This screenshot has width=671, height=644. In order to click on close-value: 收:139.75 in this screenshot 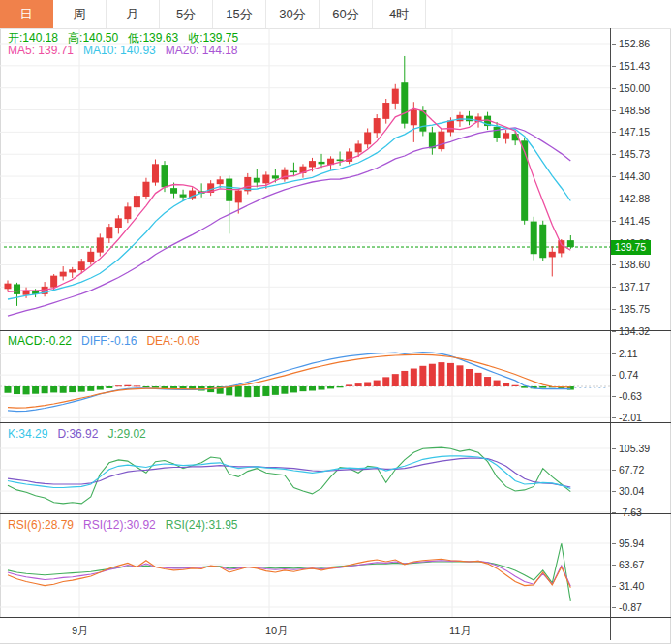, I will do `click(213, 38)`.